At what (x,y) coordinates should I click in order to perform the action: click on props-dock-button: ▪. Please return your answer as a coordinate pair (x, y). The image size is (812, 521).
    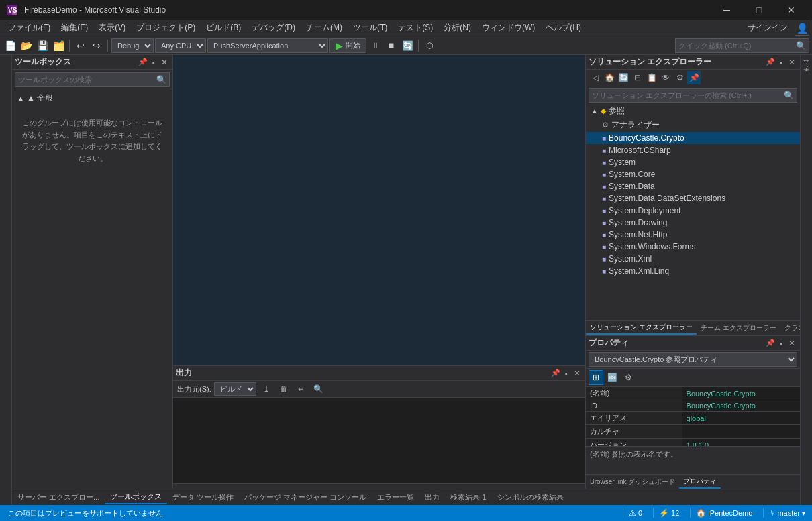
    Looking at the image, I should click on (781, 343).